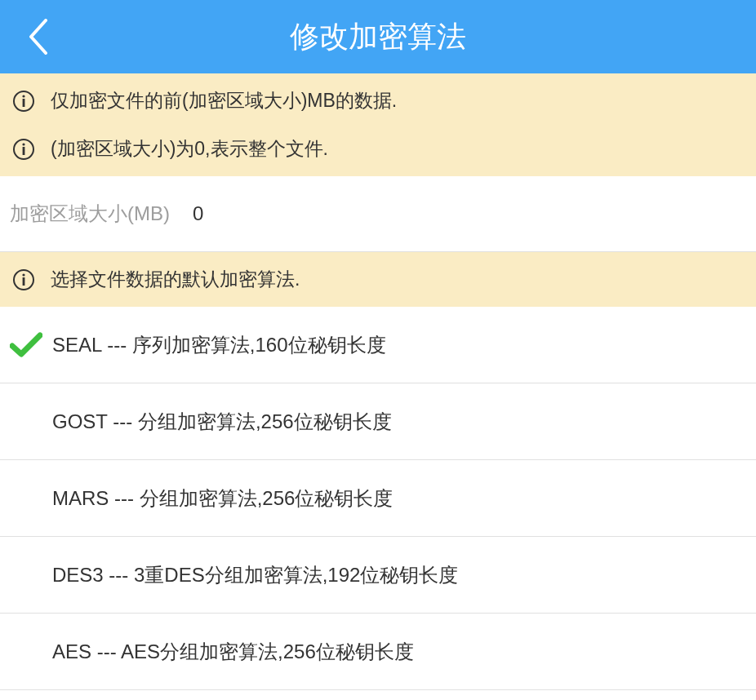 The width and height of the screenshot is (756, 700). What do you see at coordinates (378, 214) in the screenshot?
I see `encrypt-size-row: 加密区域大小(MB) 0` at bounding box center [378, 214].